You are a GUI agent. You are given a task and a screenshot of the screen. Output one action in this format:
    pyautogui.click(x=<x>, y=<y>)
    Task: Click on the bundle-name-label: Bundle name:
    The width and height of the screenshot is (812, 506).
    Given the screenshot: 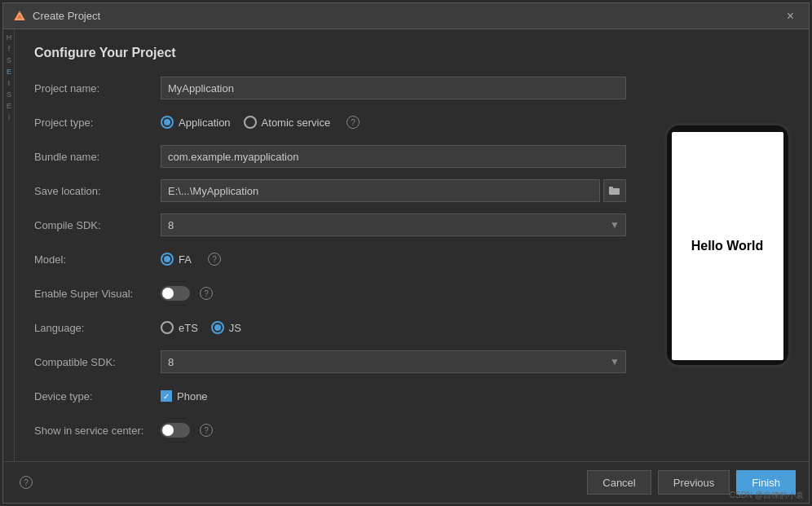 What is the action you would take?
    pyautogui.click(x=98, y=156)
    